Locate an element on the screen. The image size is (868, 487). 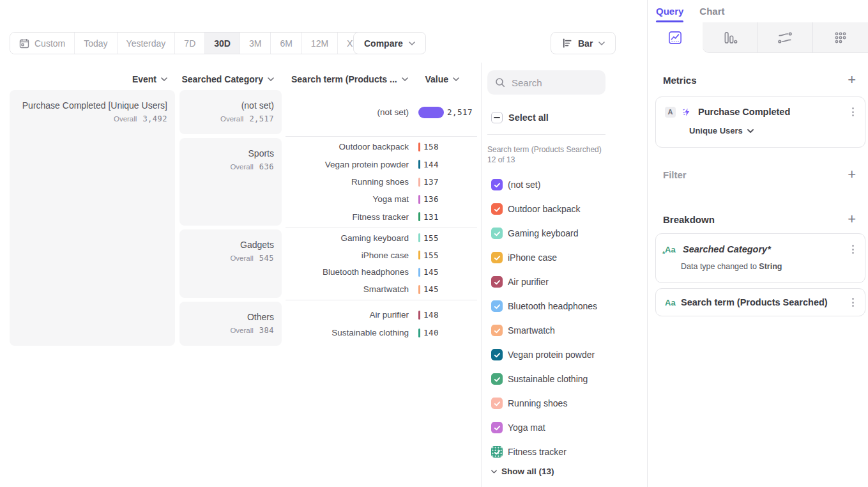
column-header-searched-category: Searched Category is located at coordinates (231, 79).